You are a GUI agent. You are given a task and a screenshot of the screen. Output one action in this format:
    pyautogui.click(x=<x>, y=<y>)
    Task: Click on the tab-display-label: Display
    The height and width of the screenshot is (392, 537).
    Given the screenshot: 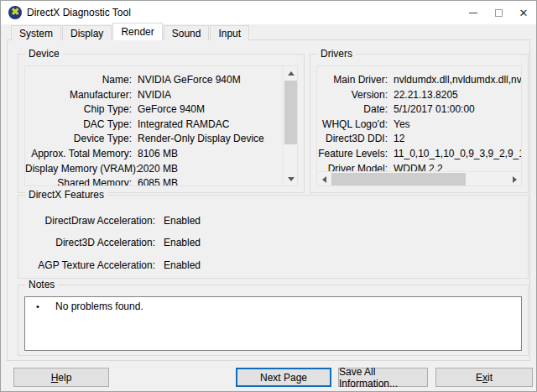 What is the action you would take?
    pyautogui.click(x=87, y=34)
    